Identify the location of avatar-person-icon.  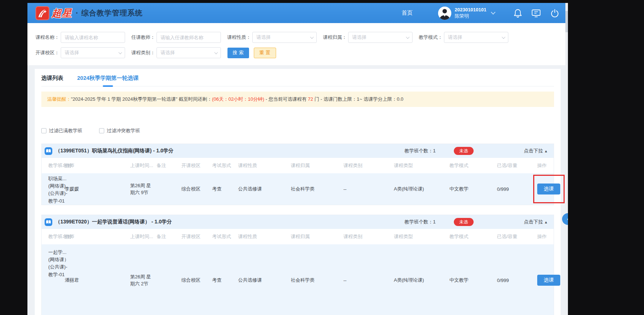
(445, 13).